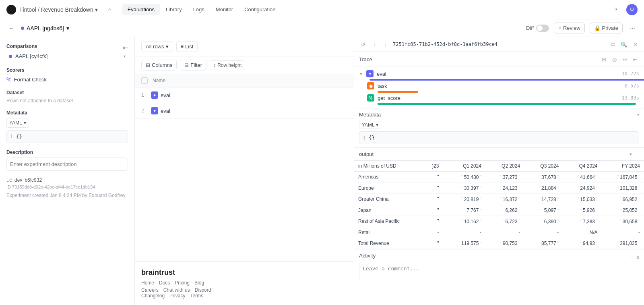  What do you see at coordinates (67, 56) in the screenshot?
I see `comparison-item: AAPL [cy4cfk] ▾` at bounding box center [67, 56].